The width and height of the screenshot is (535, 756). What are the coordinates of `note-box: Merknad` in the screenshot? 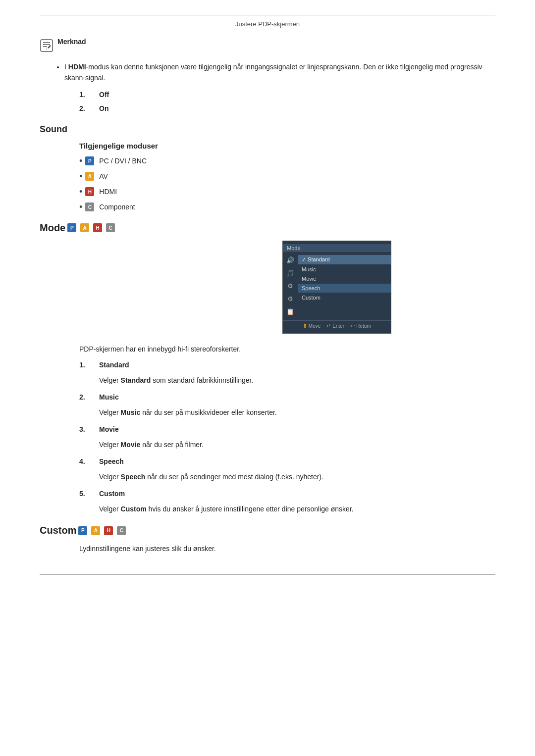 It's located at (268, 45).